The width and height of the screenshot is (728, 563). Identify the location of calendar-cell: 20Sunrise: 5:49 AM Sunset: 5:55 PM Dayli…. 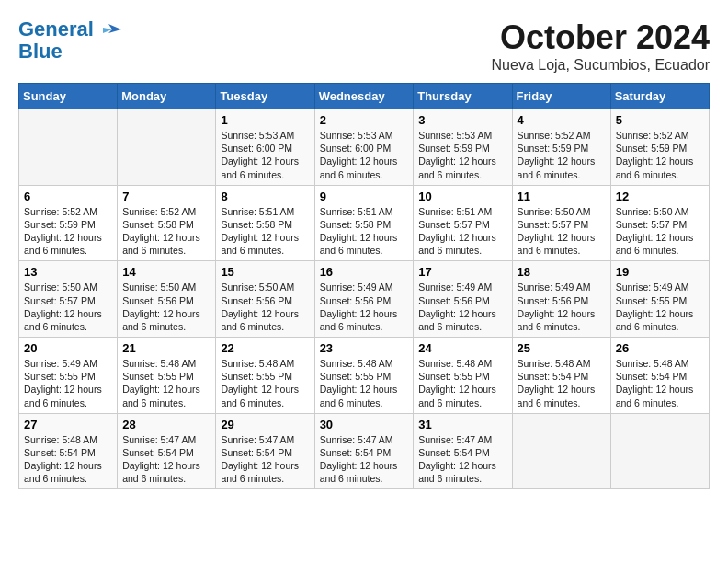
(68, 375).